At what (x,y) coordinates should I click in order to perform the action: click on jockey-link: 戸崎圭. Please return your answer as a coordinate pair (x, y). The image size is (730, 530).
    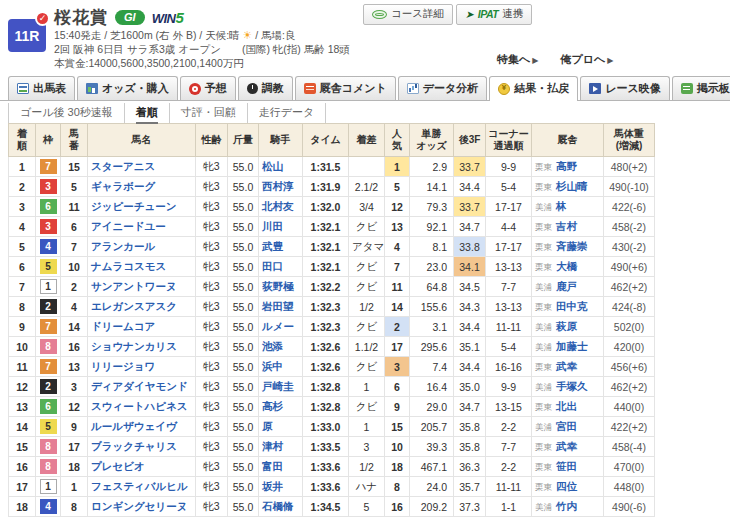
    Looking at the image, I should click on (278, 386).